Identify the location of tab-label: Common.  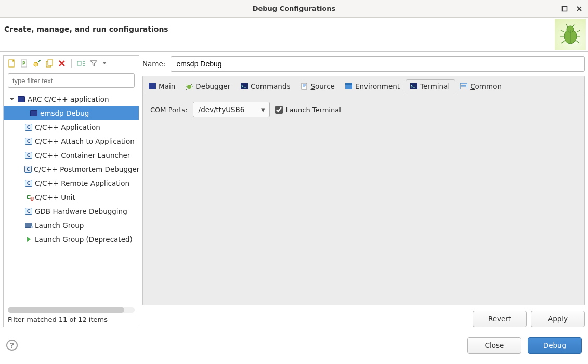
(486, 86).